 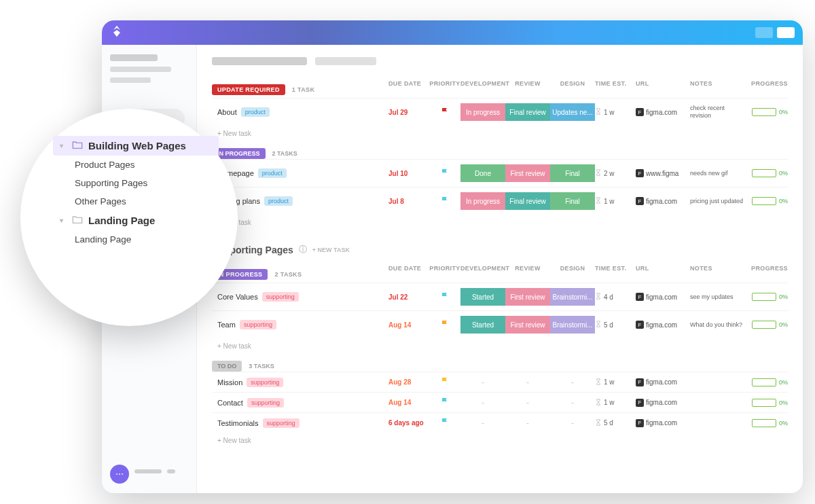 What do you see at coordinates (500, 272) in the screenshot?
I see `column-headers: IN PROGRESS 2 TASKS DUE DATE PRIORITY DE…` at bounding box center [500, 272].